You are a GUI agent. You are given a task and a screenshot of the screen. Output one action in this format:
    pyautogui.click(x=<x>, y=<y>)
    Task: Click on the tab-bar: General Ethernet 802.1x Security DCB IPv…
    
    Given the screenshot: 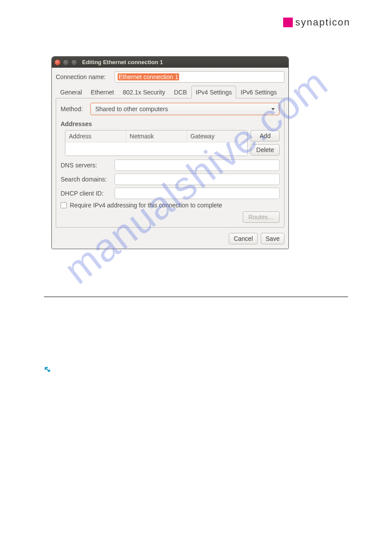 What is the action you would take?
    pyautogui.click(x=170, y=92)
    